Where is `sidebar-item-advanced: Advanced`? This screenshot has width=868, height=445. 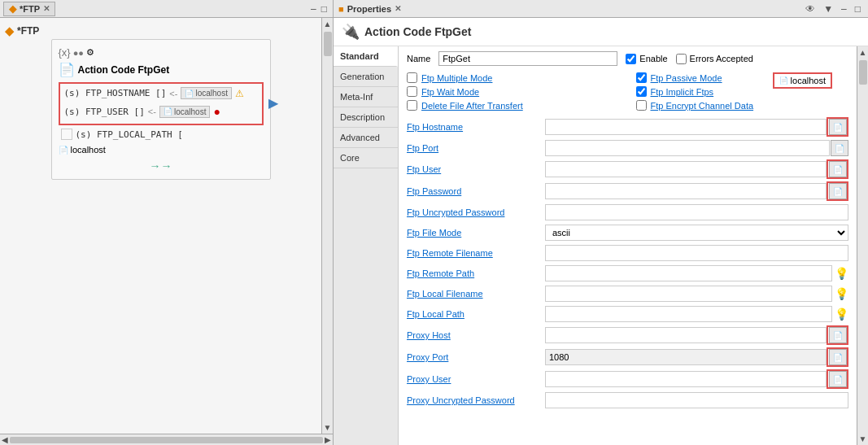
sidebar-item-advanced: Advanced is located at coordinates (366, 138).